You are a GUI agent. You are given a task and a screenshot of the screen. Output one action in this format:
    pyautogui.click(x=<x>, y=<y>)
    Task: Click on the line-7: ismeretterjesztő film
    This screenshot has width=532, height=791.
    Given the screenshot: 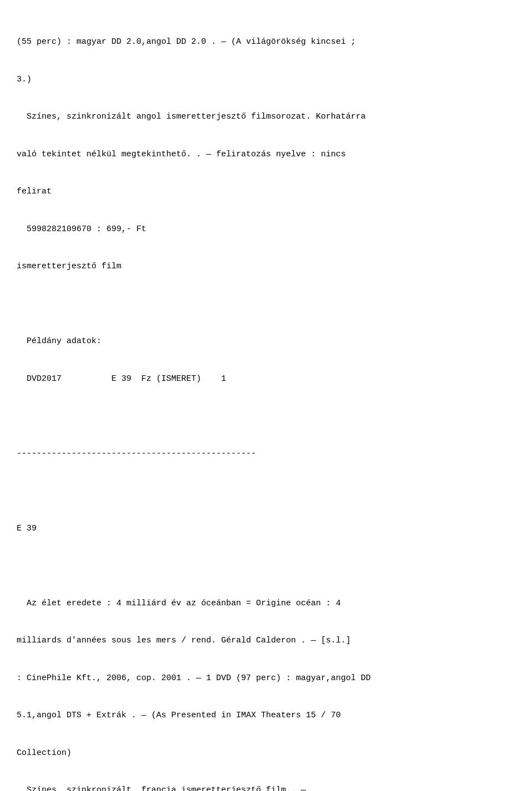 What is the action you would take?
    pyautogui.click(x=266, y=267)
    